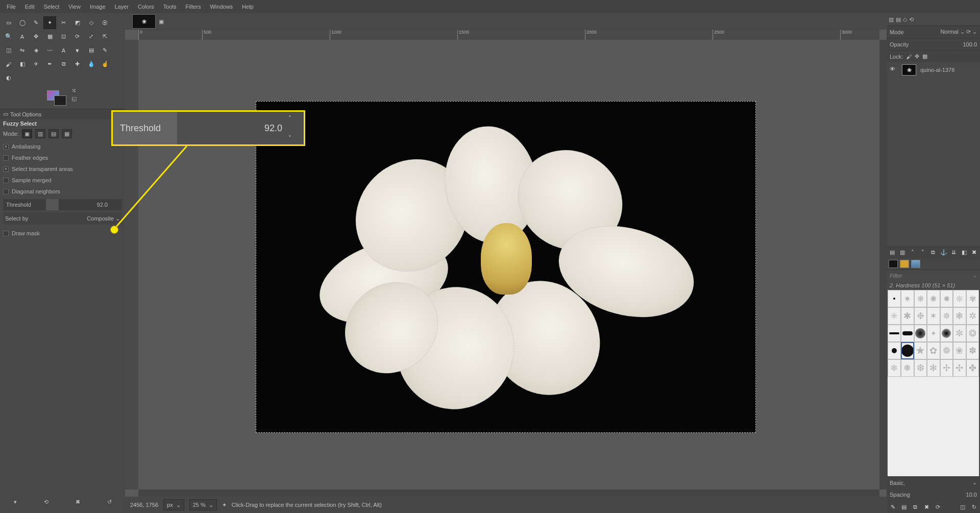  I want to click on brush-item: ❀, so click(960, 351).